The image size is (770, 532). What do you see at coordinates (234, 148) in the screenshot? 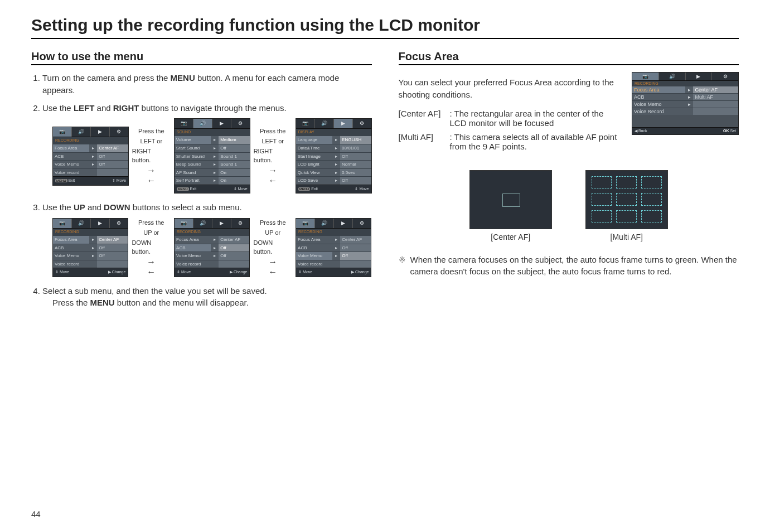
I see `s-r2v: Off` at bounding box center [234, 148].